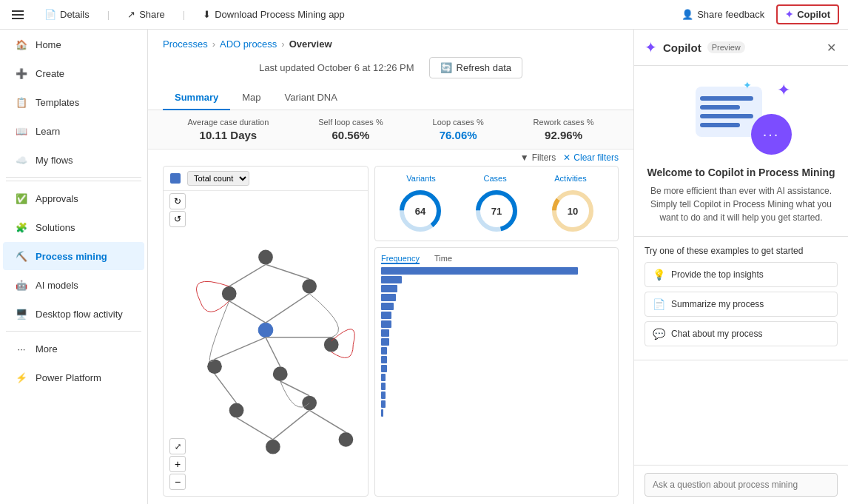 The width and height of the screenshot is (848, 504). Describe the element at coordinates (74, 73) in the screenshot. I see `sidebar-item-create: ➕ Create` at that location.